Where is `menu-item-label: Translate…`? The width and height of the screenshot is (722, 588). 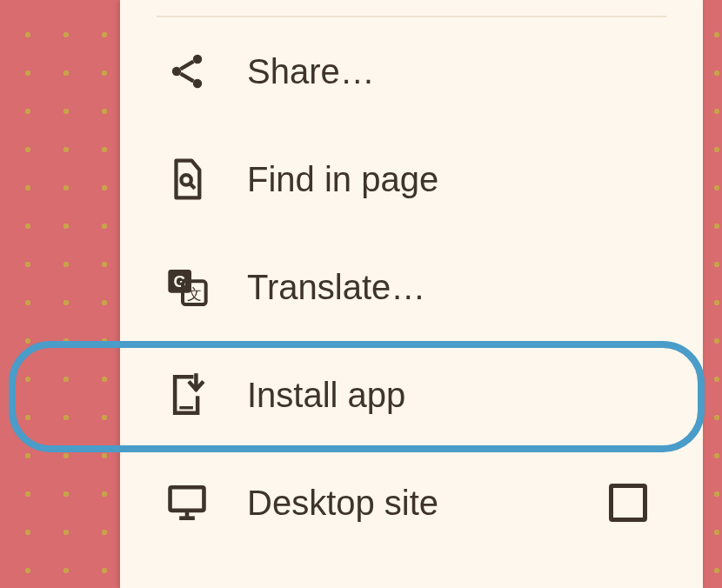
menu-item-label: Translate… is located at coordinates (475, 287).